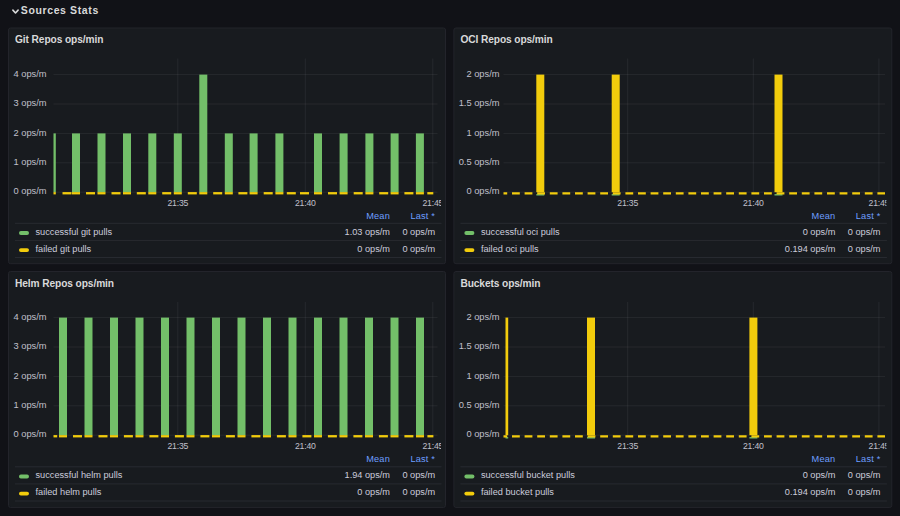 This screenshot has width=900, height=516. What do you see at coordinates (510, 249) in the screenshot?
I see `svg-text: failed oci pulls` at bounding box center [510, 249].